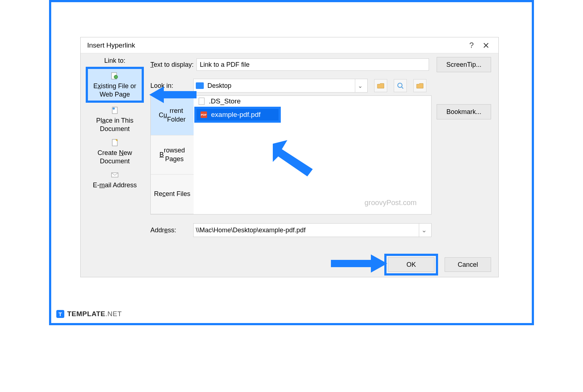  Describe the element at coordinates (172, 230) in the screenshot. I see `address-label: Address:` at that location.